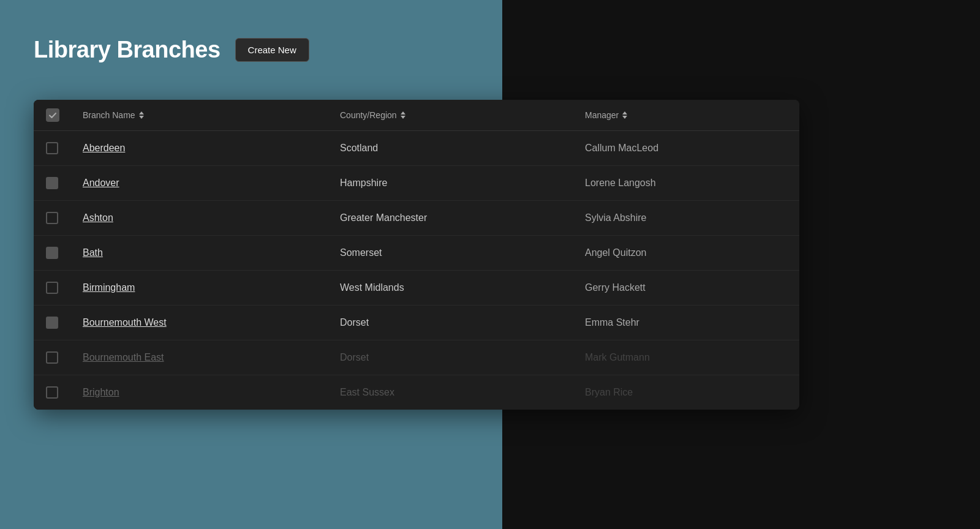 The width and height of the screenshot is (980, 529). Describe the element at coordinates (417, 392) in the screenshot. I see `table-row: Brighton East Sussex Bryan Rice` at that location.